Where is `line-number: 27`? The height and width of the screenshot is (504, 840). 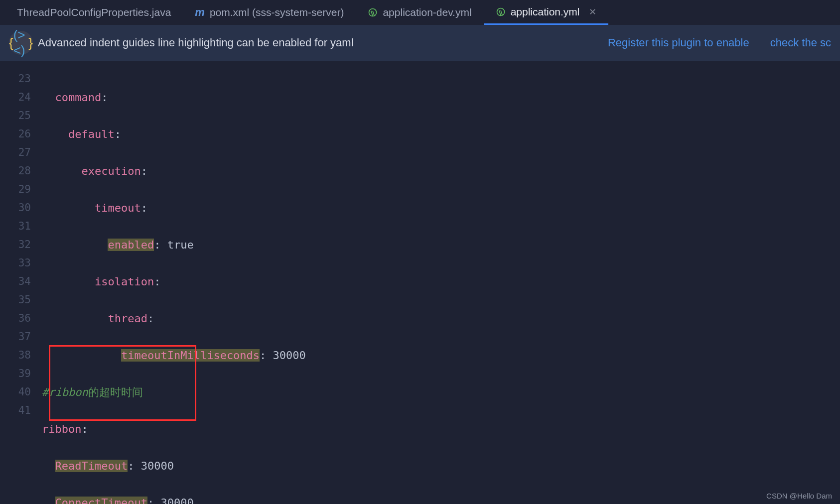 line-number: 27 is located at coordinates (15, 152).